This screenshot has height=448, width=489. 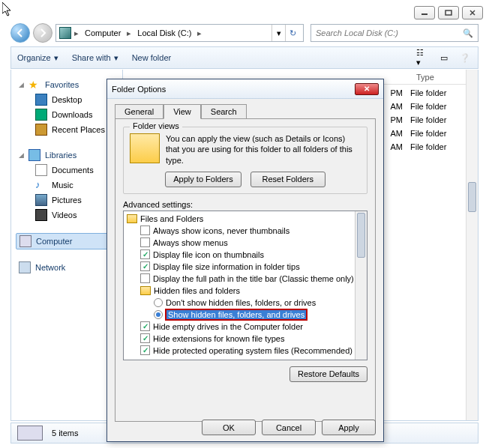 I want to click on back-button, so click(x=20, y=33).